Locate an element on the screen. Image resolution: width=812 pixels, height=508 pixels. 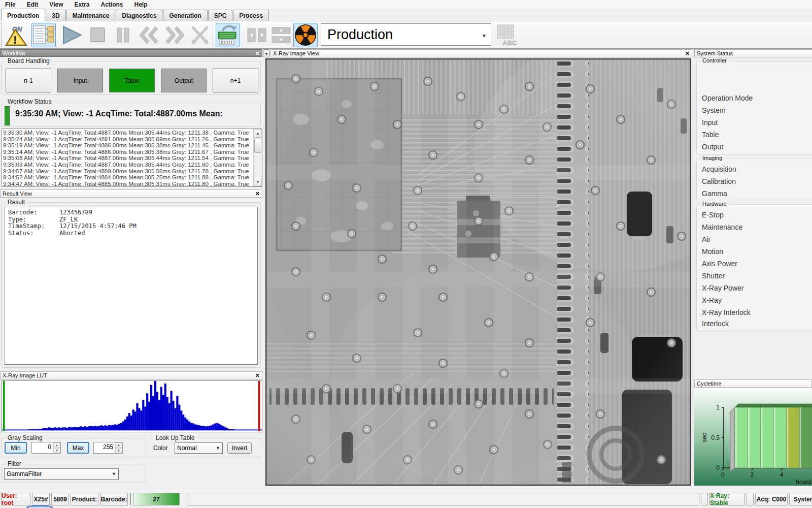
cycletime-titlebar: Cycletime is located at coordinates (753, 384).